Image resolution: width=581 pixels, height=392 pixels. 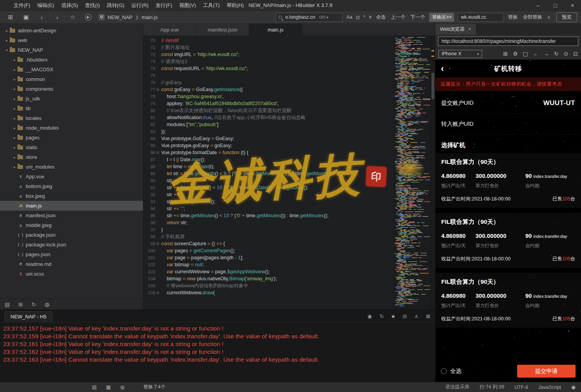 I want to click on qrcode-icon: ⊡, so click(x=576, y=54).